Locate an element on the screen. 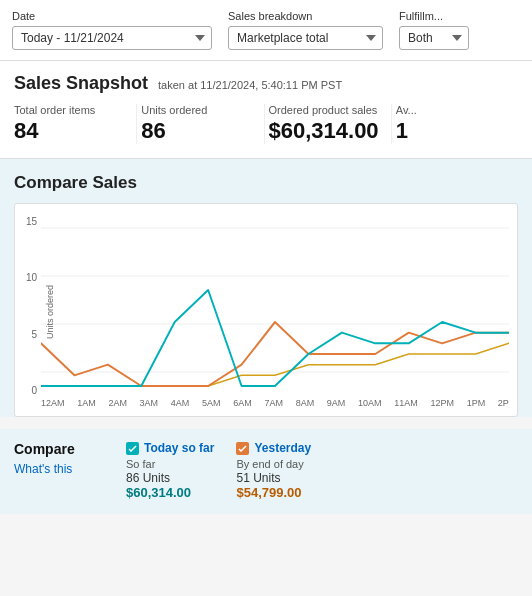 This screenshot has width=532, height=596. snapshot-header: Sales Snapshot taken at 11/21/2024, 5:40… is located at coordinates (266, 84).